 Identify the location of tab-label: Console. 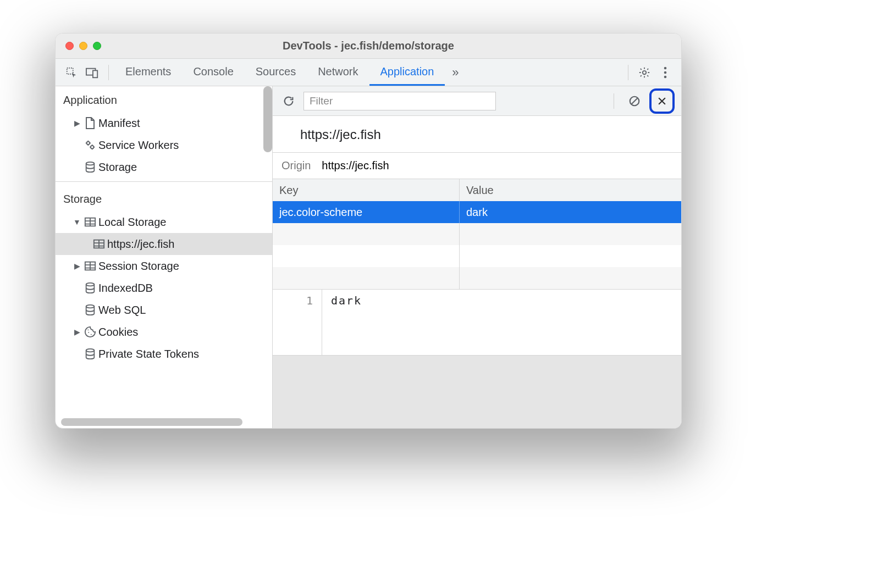
(213, 71).